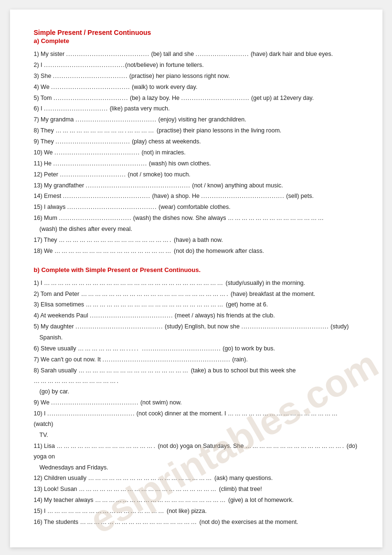  What do you see at coordinates (196, 109) in the screenshot?
I see `list-item: 6) I .............................. (lik…` at bounding box center [196, 109].